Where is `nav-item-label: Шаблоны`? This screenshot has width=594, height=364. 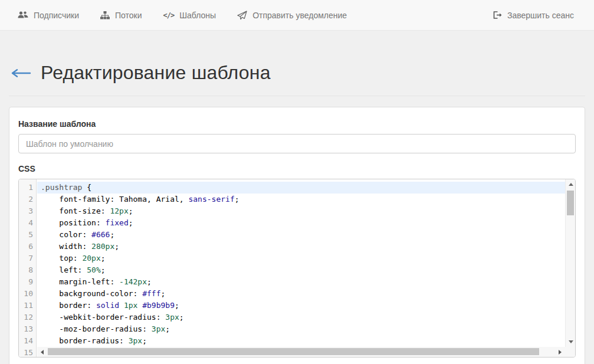 nav-item-label: Шаблоны is located at coordinates (198, 15).